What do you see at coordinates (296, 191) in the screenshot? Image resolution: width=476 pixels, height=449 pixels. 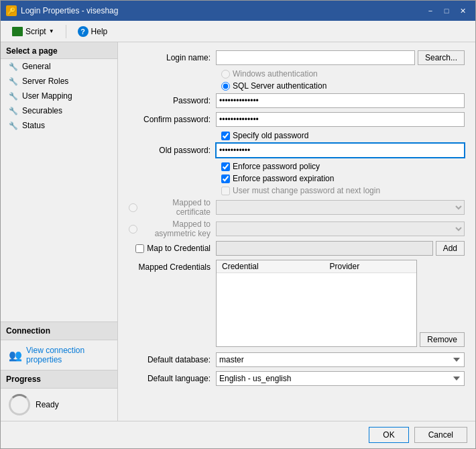 I see `must-change-row: User must change password at next login` at bounding box center [296, 191].